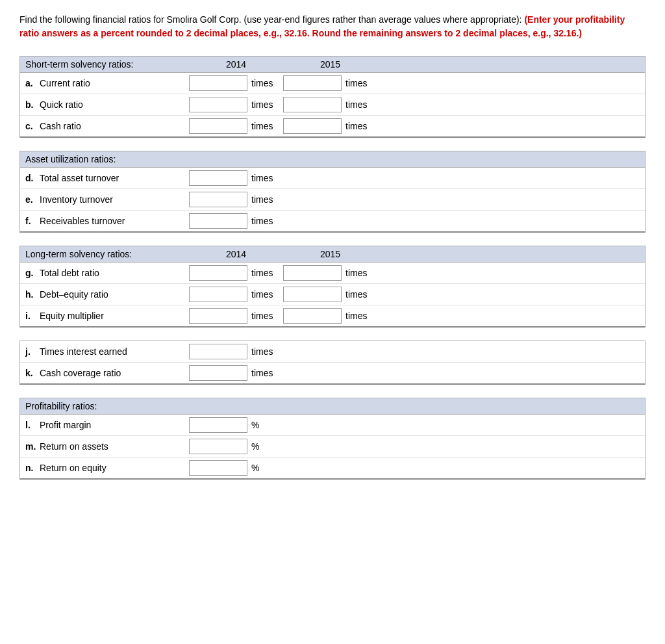 Image resolution: width=665 pixels, height=644 pixels. Describe the element at coordinates (262, 83) in the screenshot. I see `unit-a-2014: times` at that location.